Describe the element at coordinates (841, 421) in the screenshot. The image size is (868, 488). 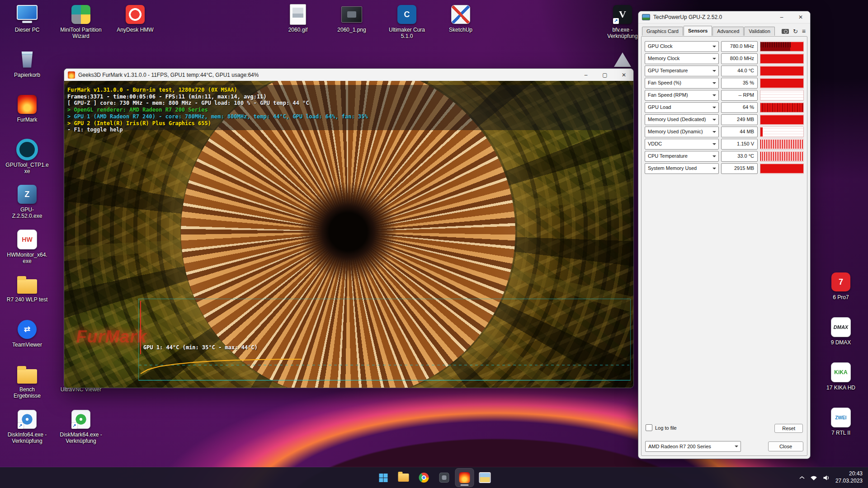
I see `desktop-icon-7-rtl-ii: ZWEI7 RTL II` at that location.